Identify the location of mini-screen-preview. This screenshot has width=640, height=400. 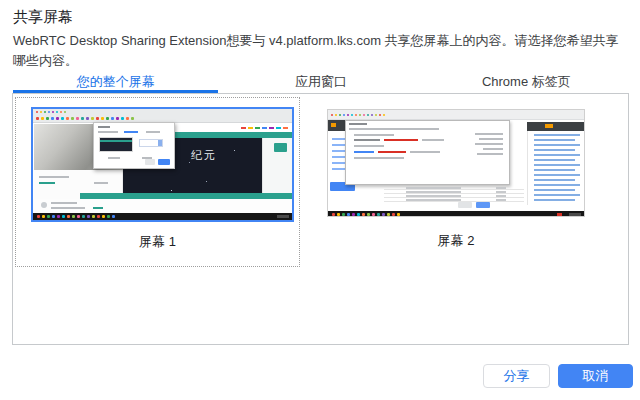
(116, 144).